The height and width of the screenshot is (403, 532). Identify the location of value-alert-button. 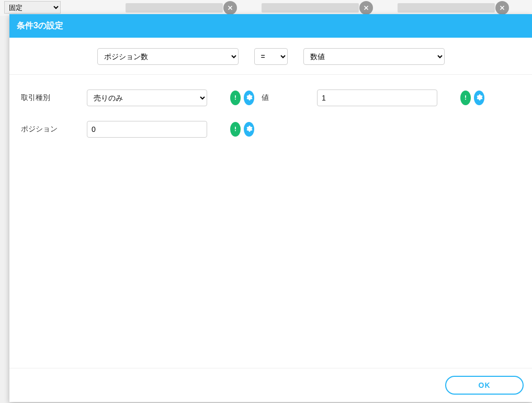
(466, 98).